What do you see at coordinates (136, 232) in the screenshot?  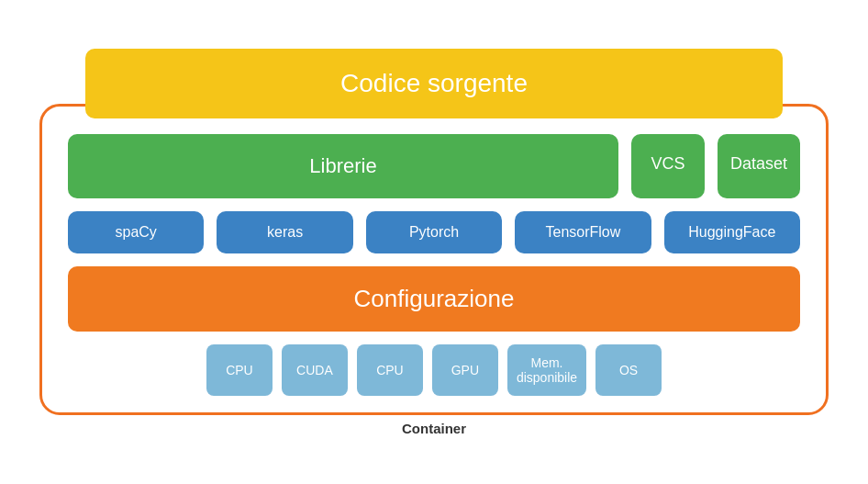 I see `lib-item-spacy: spaCy` at bounding box center [136, 232].